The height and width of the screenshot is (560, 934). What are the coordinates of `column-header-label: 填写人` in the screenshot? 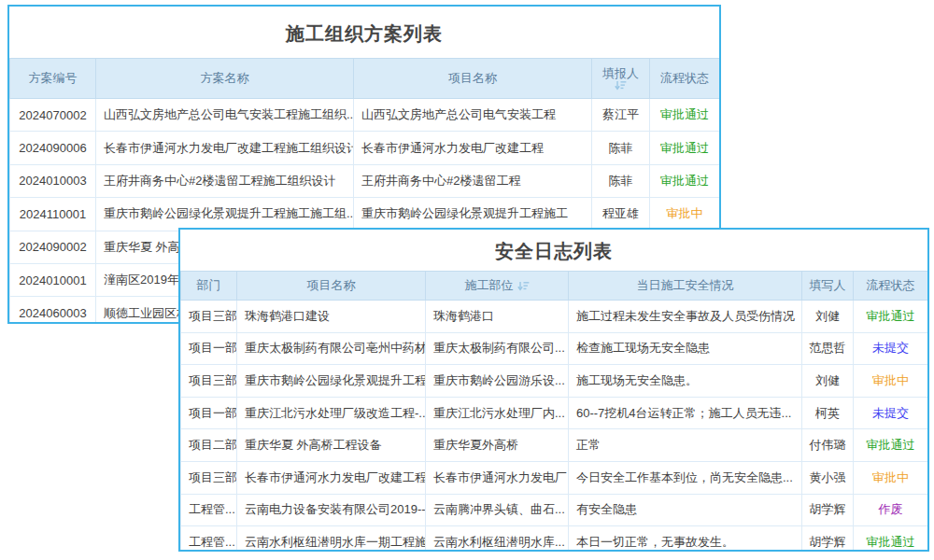 It's located at (828, 286).